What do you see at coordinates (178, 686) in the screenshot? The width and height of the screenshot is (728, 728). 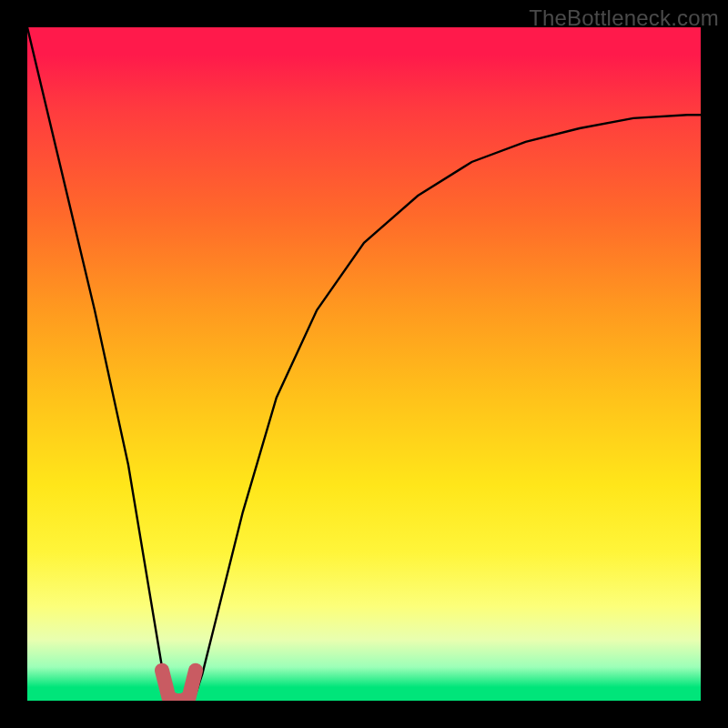 I see `optimal-marker-path` at bounding box center [178, 686].